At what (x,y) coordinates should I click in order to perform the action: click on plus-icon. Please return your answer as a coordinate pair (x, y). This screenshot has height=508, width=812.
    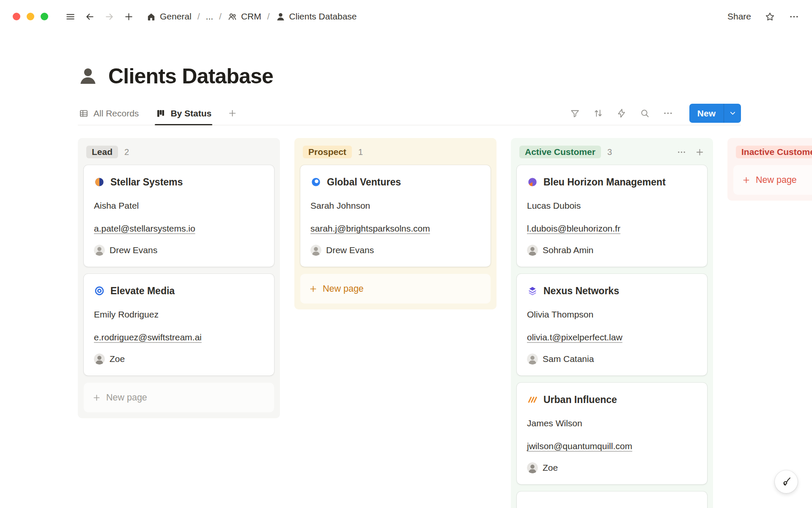
    Looking at the image, I should click on (700, 152).